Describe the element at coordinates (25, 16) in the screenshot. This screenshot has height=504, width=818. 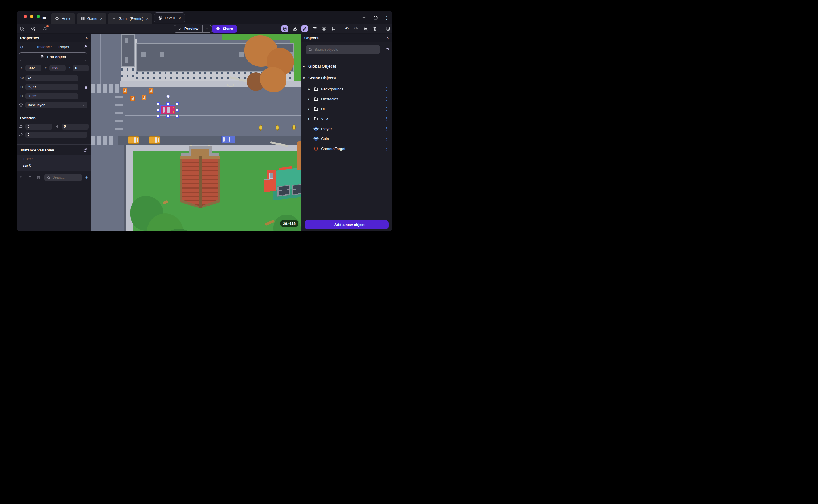
I see `close-window-button` at that location.